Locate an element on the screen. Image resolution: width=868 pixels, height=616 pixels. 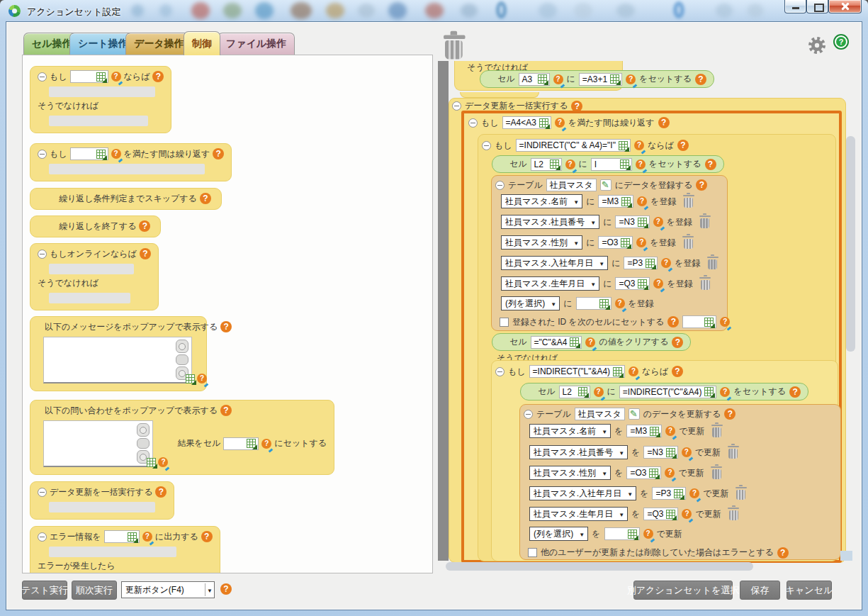
step-run-button: 順次実行 is located at coordinates (94, 590).